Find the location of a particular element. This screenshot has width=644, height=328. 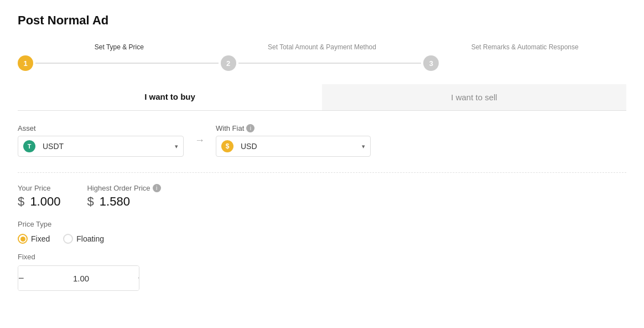

step-3-row: 3 is located at coordinates (524, 63).